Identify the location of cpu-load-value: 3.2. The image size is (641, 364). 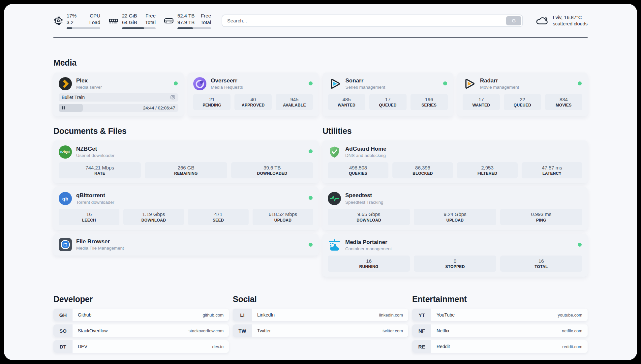
(72, 22).